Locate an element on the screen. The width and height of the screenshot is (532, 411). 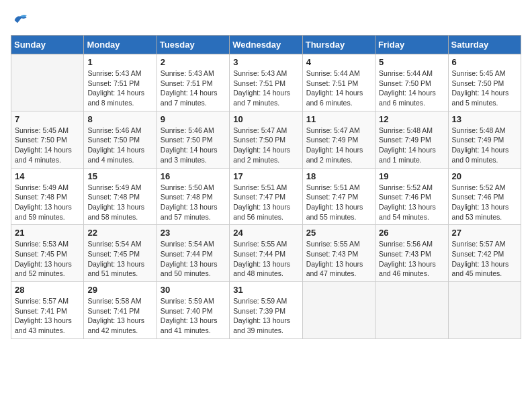
calendar-cell: 4Sunrise: 5:44 AM Sunset: 7:51 PM Daylig… is located at coordinates (339, 83).